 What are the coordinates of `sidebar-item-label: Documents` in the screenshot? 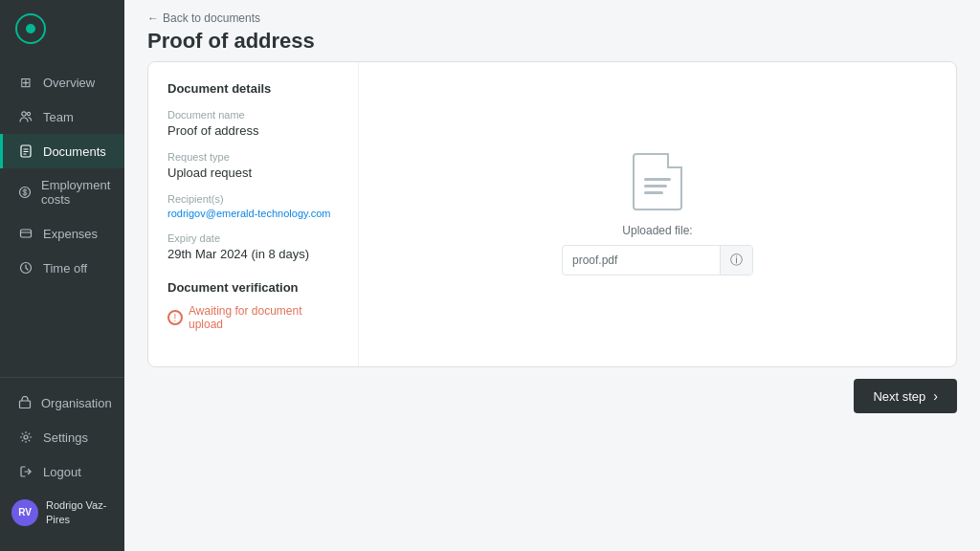 It's located at (75, 151).